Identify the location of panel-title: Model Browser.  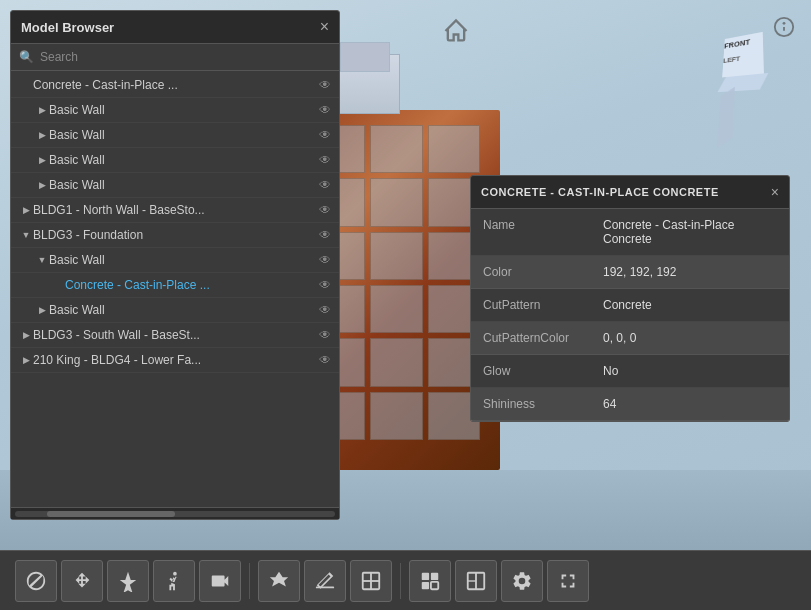
(68, 28).